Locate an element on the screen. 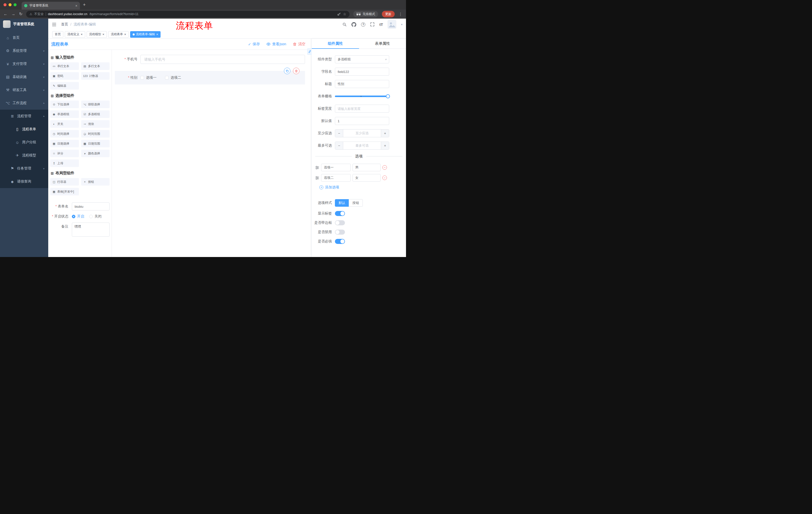  field-name-input is located at coordinates (362, 72).